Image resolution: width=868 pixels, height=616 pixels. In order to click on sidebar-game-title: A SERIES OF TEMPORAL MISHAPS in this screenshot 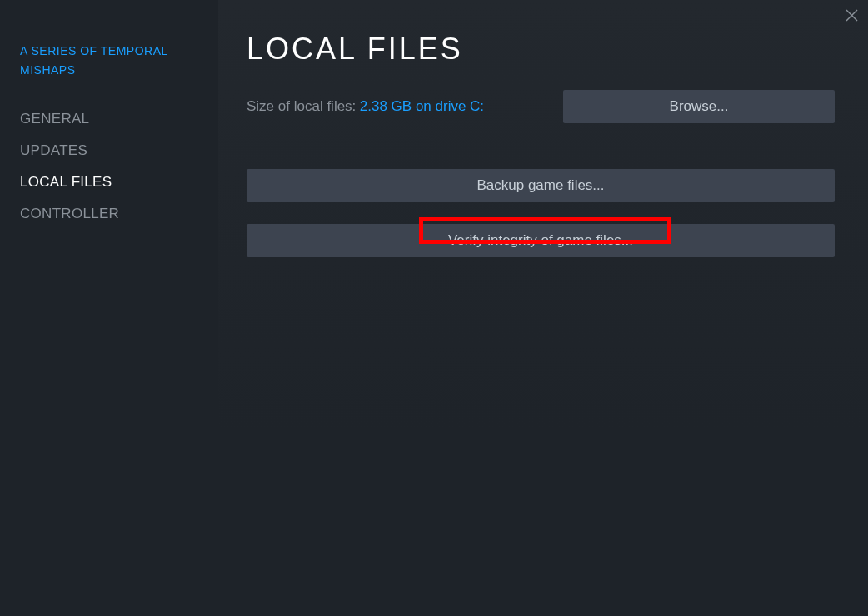, I will do `click(103, 61)`.